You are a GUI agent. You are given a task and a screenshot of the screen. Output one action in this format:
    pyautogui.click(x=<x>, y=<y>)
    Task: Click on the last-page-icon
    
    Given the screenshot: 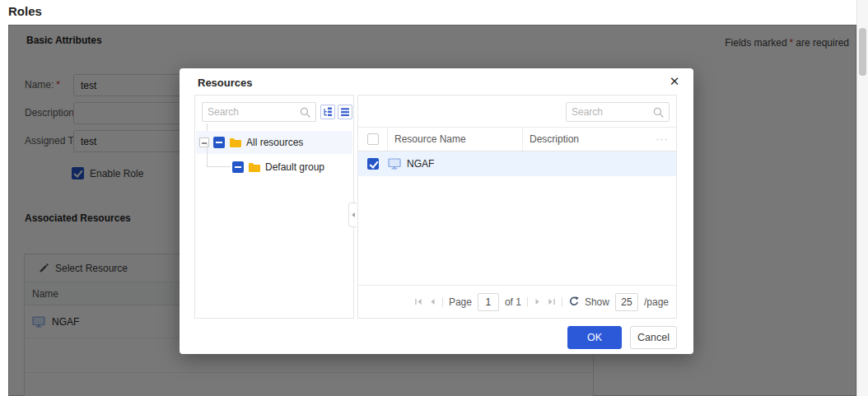 What is the action you would take?
    pyautogui.click(x=552, y=301)
    